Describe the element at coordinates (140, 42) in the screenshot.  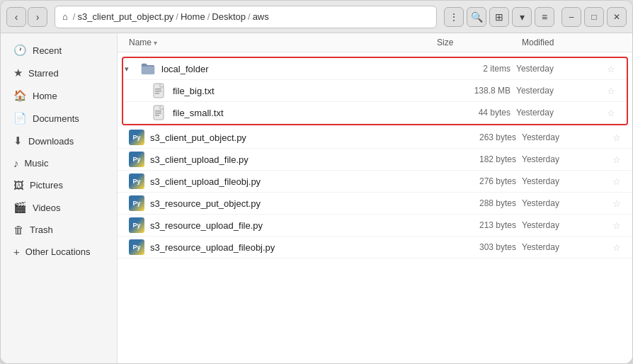
I see `col-name-label: Name` at that location.